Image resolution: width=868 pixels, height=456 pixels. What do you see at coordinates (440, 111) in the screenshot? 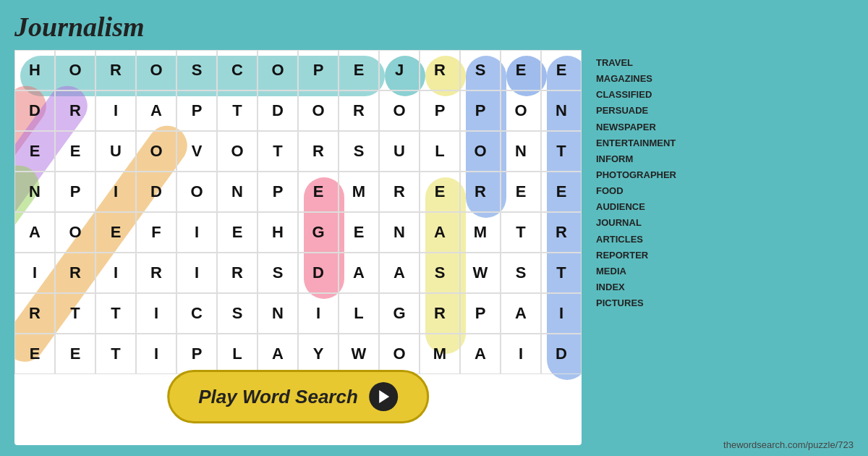
I see `cell-r1-c10: P` at bounding box center [440, 111].